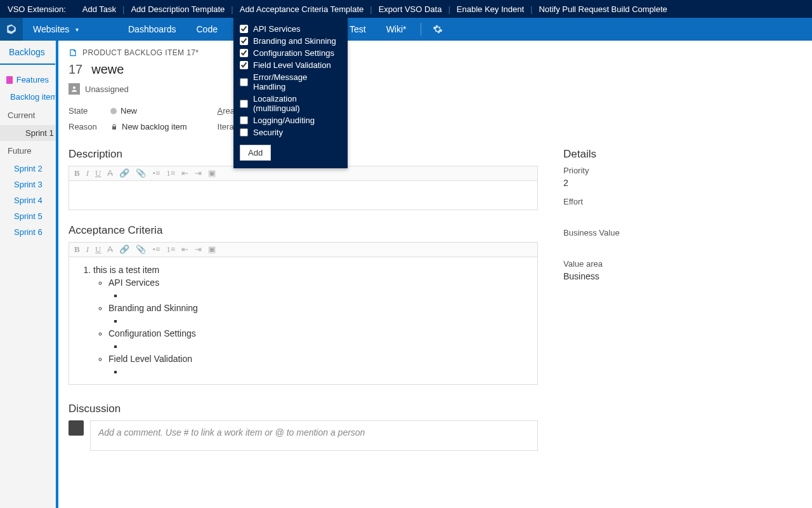  I want to click on user-avatar, so click(76, 428).